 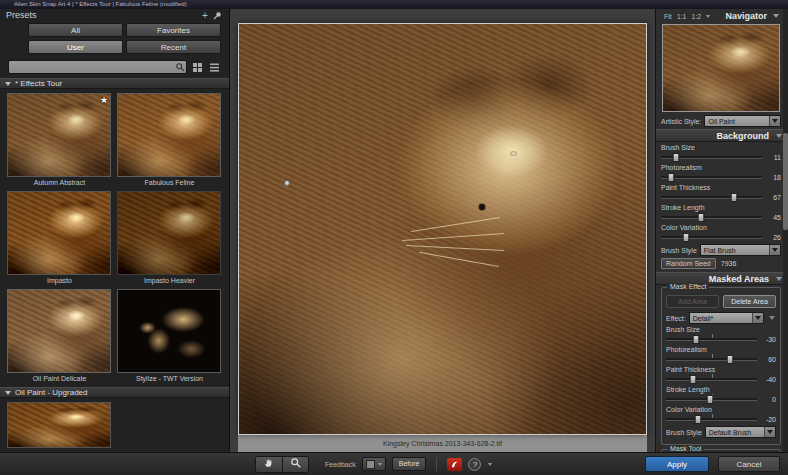 I want to click on search-box, so click(x=98, y=67).